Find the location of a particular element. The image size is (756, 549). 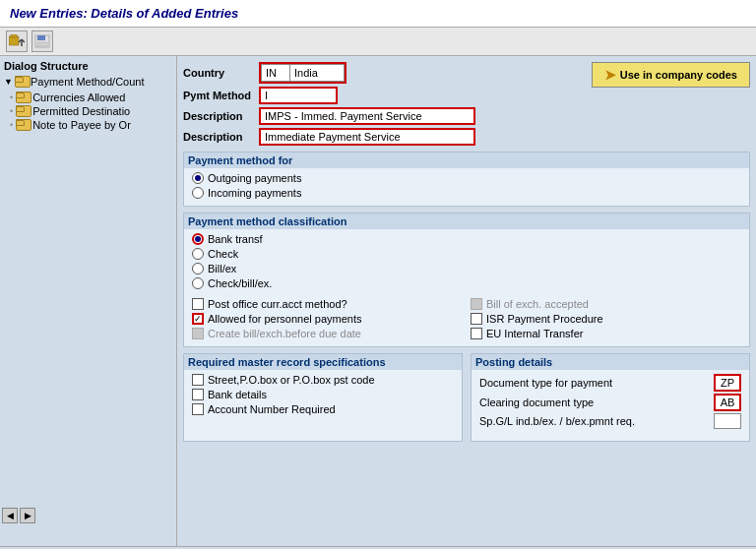

radio-incoming: Incoming payments is located at coordinates (467, 193).